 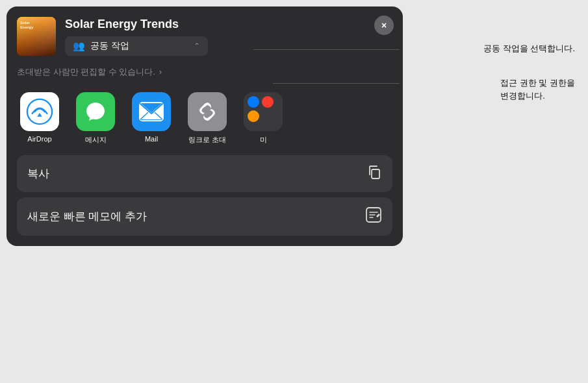 What do you see at coordinates (96, 140) in the screenshot?
I see `messages-label: 메시지` at bounding box center [96, 140].